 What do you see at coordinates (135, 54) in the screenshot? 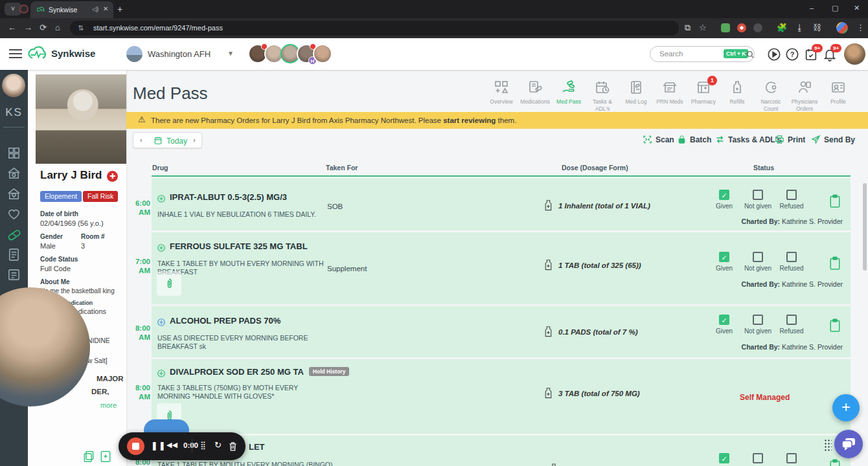
I see `facility-photo` at bounding box center [135, 54].